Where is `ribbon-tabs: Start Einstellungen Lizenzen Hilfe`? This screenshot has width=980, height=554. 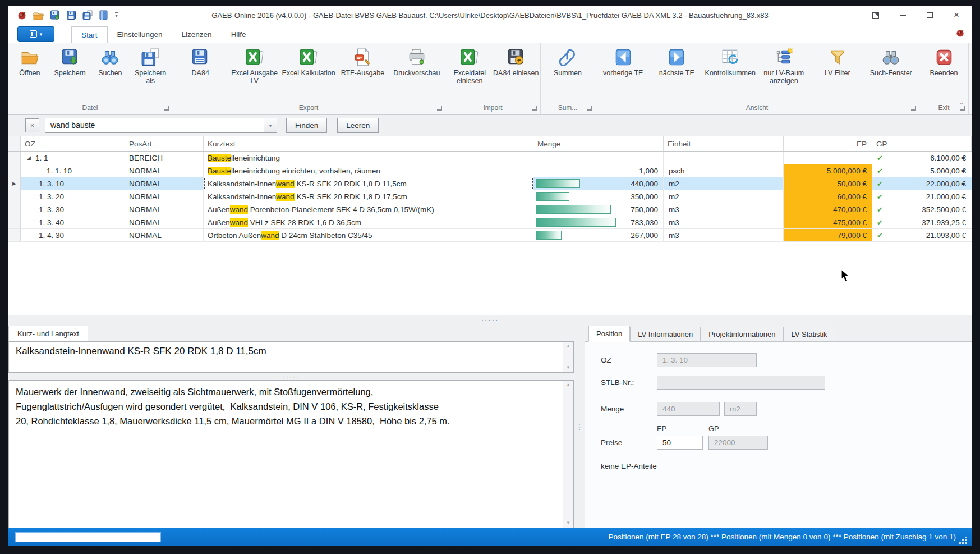 ribbon-tabs: Start Einstellungen Lizenzen Hilfe is located at coordinates (164, 35).